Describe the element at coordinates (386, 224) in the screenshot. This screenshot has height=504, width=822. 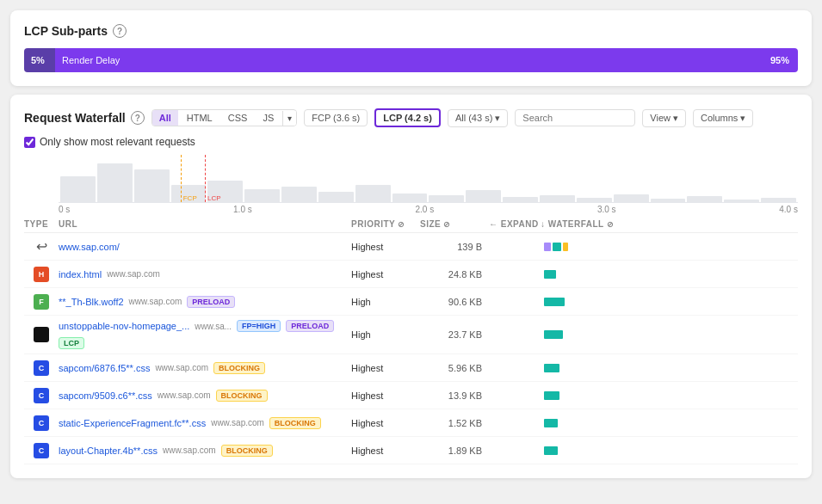
I see `col-priority: PRIORITY ⊘` at that location.